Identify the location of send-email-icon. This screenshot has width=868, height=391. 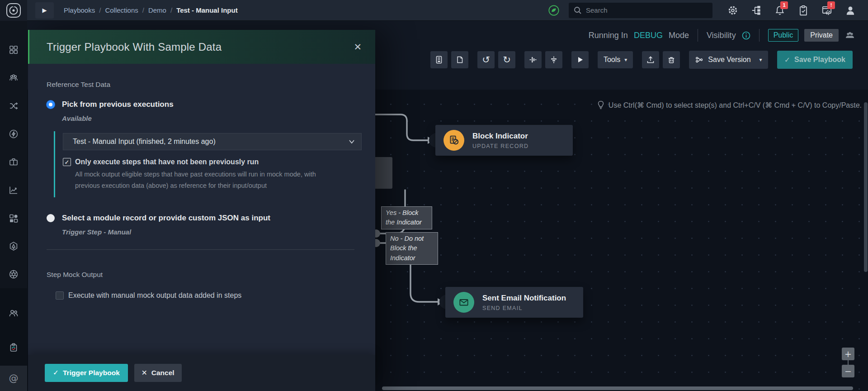
(464, 302).